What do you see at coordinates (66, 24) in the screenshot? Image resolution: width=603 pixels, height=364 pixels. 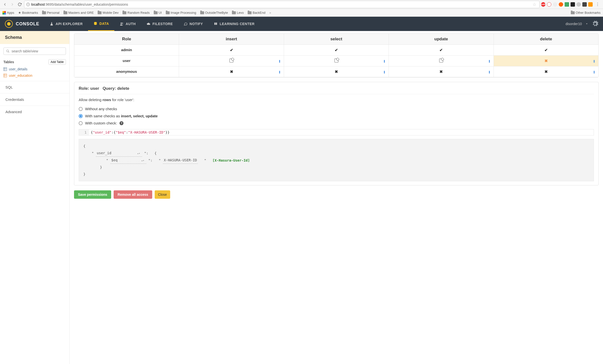 I see `tab-api-explorer: API EXPLORER` at bounding box center [66, 24].